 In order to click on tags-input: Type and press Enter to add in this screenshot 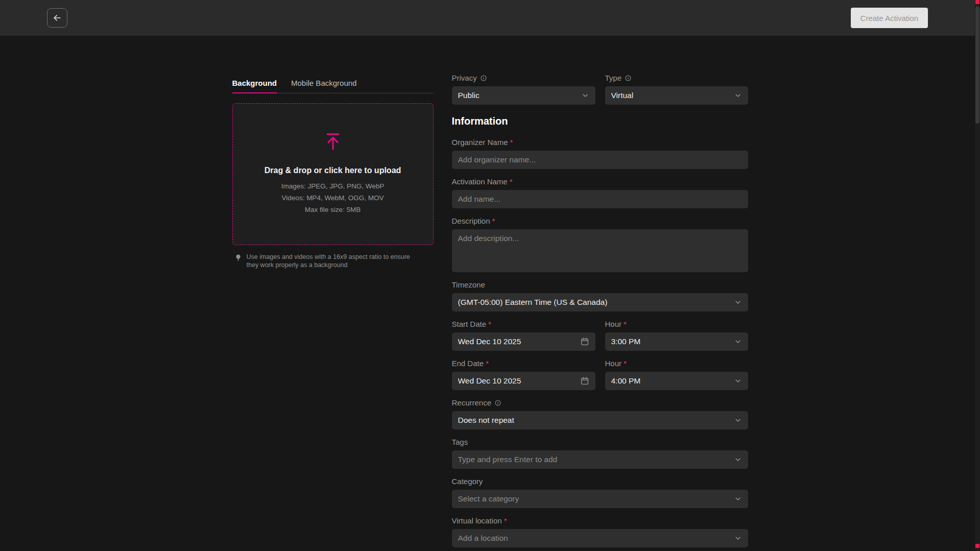, I will do `click(600, 460)`.